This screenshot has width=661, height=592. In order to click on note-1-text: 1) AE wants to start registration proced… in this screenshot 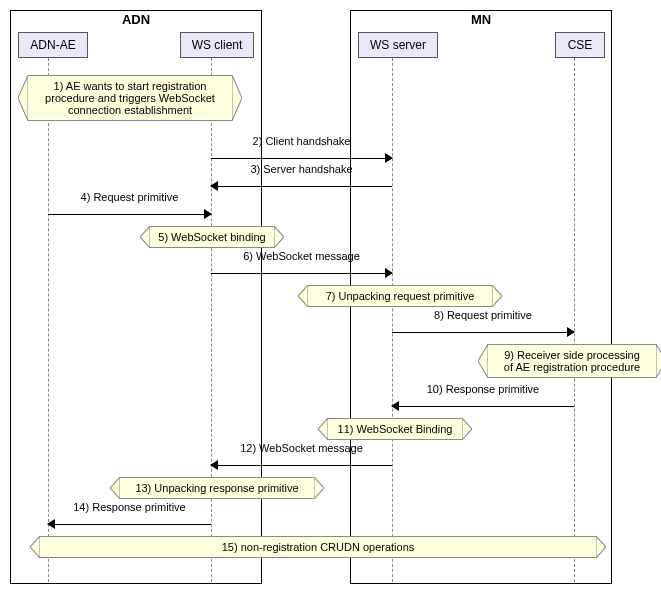, I will do `click(130, 98)`.